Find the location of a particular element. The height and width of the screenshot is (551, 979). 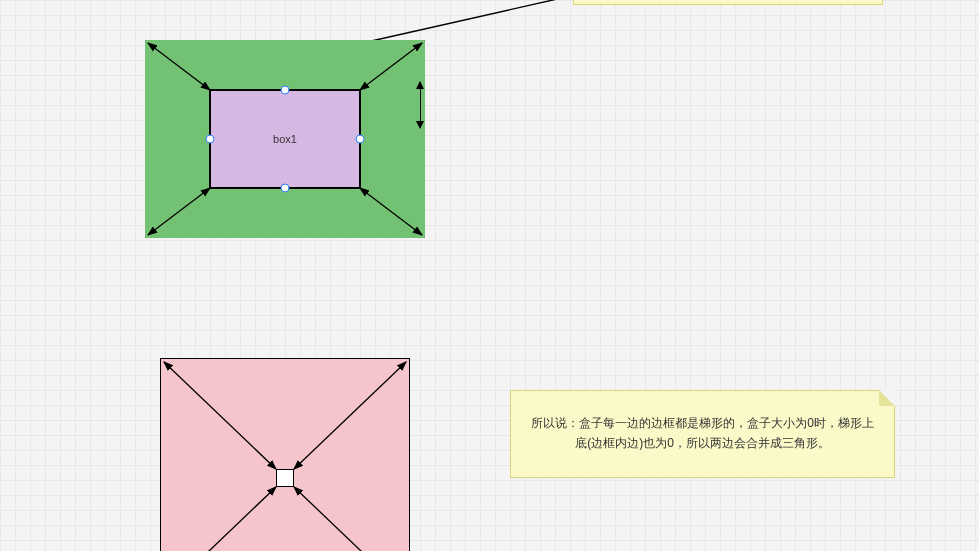

box1-diagram: box1 is located at coordinates (285, 139).